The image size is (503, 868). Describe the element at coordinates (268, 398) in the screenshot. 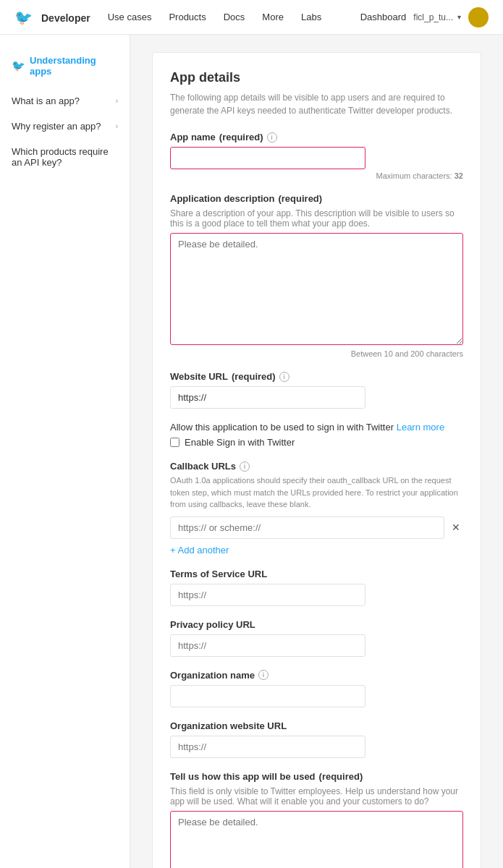

I see `website-url-input` at that location.